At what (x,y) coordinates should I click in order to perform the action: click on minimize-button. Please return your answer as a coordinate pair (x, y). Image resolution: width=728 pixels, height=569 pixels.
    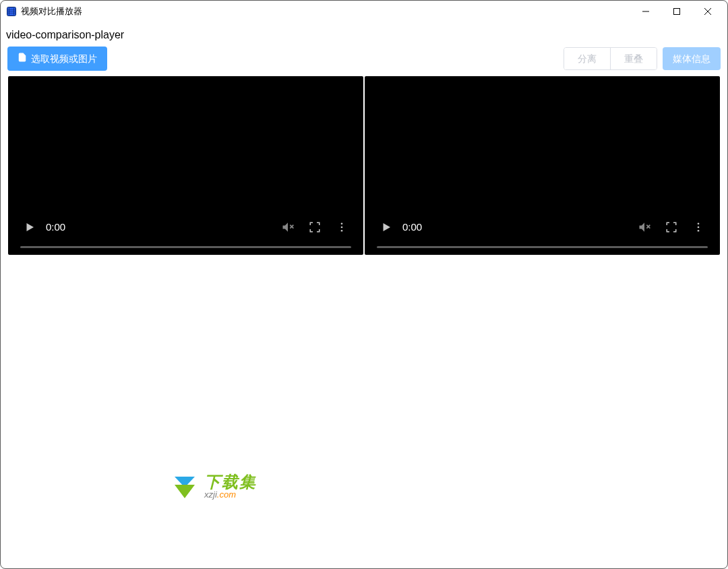
    Looking at the image, I should click on (646, 11).